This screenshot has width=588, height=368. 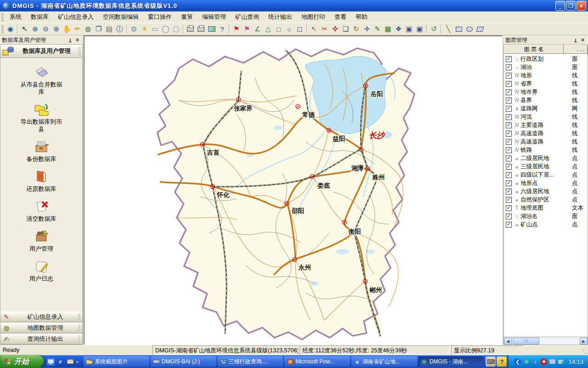 What do you see at coordinates (190, 29) in the screenshot?
I see `print-icon` at bounding box center [190, 29].